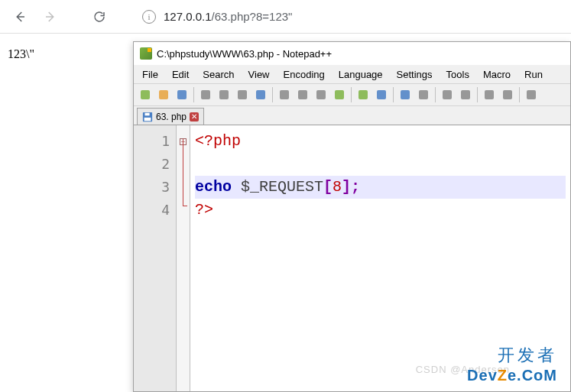 The image size is (571, 392). What do you see at coordinates (164, 95) in the screenshot?
I see `open-file-button` at bounding box center [164, 95].